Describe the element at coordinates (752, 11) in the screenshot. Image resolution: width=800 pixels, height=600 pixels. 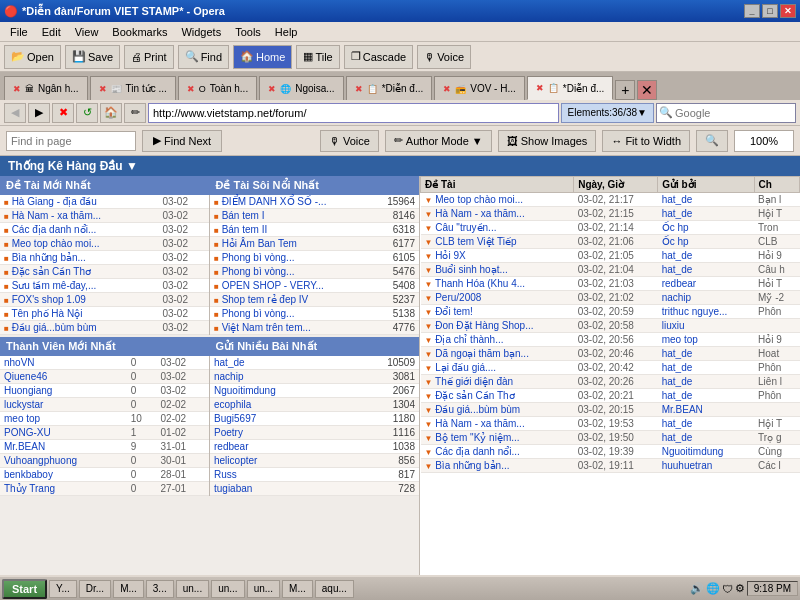
I see `minimize-button: _` at that location.